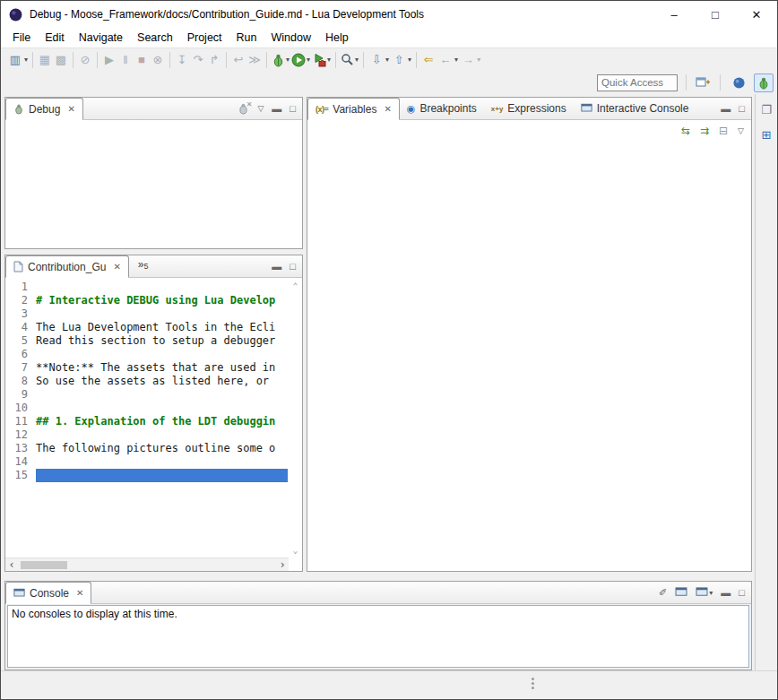 This screenshot has width=778, height=700. I want to click on perspective-ldt-button, so click(739, 82).